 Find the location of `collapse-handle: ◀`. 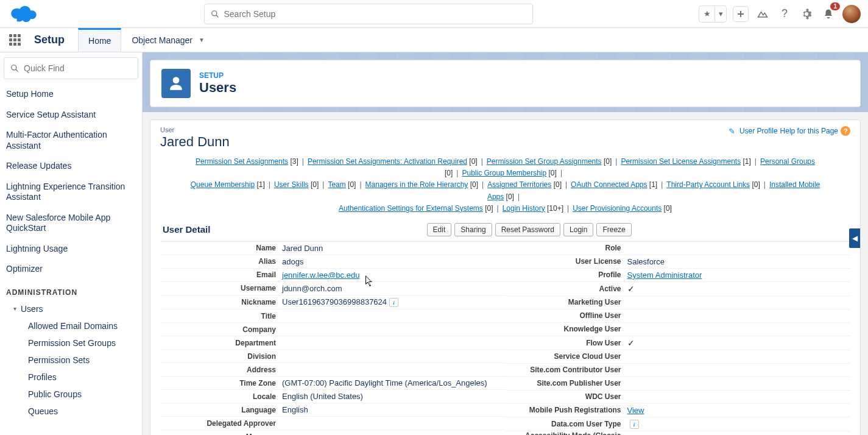

collapse-handle: ◀ is located at coordinates (855, 238).